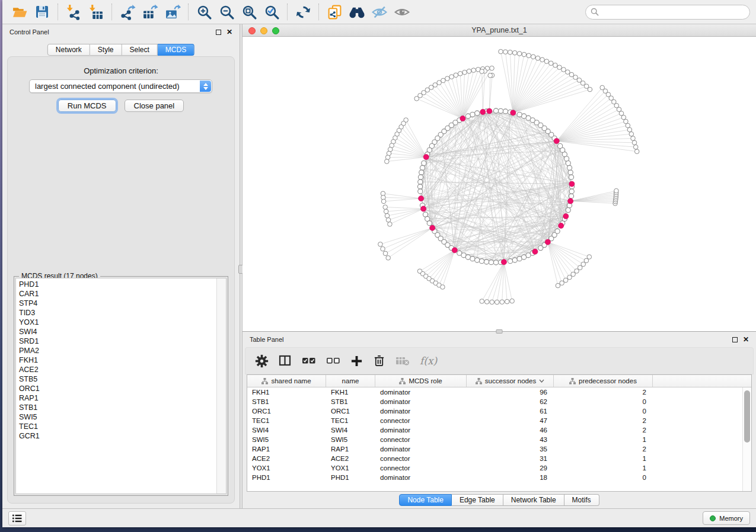 Image resolution: width=756 pixels, height=532 pixels. What do you see at coordinates (379, 361) in the screenshot?
I see `delete-column-button` at bounding box center [379, 361].